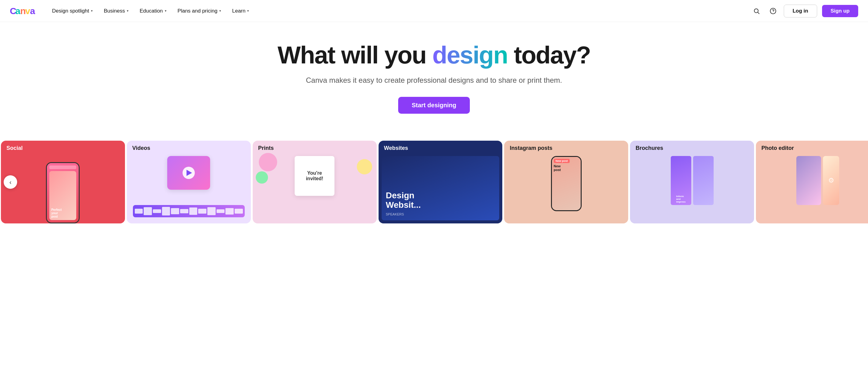 This screenshot has height=369, width=868. What do you see at coordinates (248, 11) in the screenshot?
I see `nav-learn-chevron: ▾` at bounding box center [248, 11].